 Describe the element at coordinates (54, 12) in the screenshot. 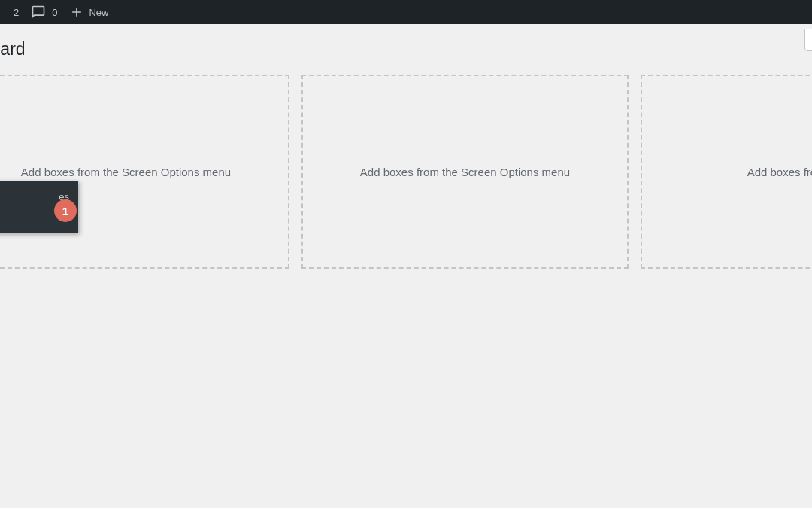

I see `comments-count: 0` at that location.